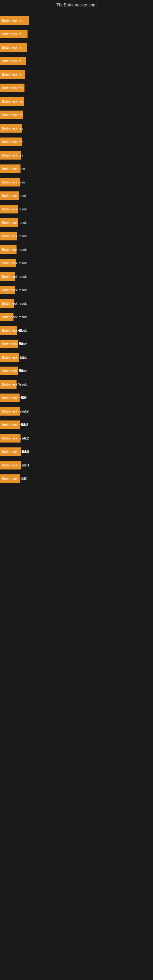 The image size is (153, 980). Describe the element at coordinates (76, 398) in the screenshot. I see `bar-row: Bottleneck result52°` at that location.